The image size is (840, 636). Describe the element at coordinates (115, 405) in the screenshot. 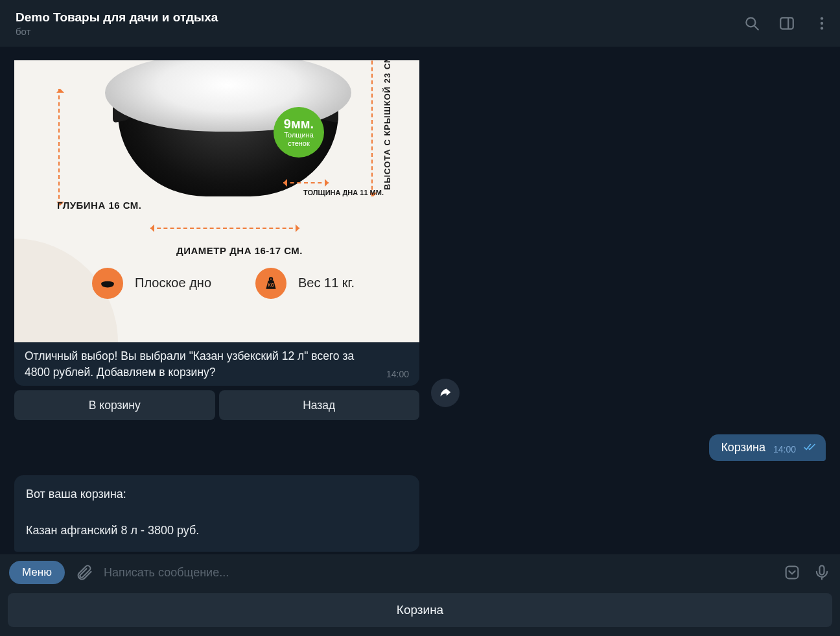

I see `add-to-cart-button: В корзину` at that location.